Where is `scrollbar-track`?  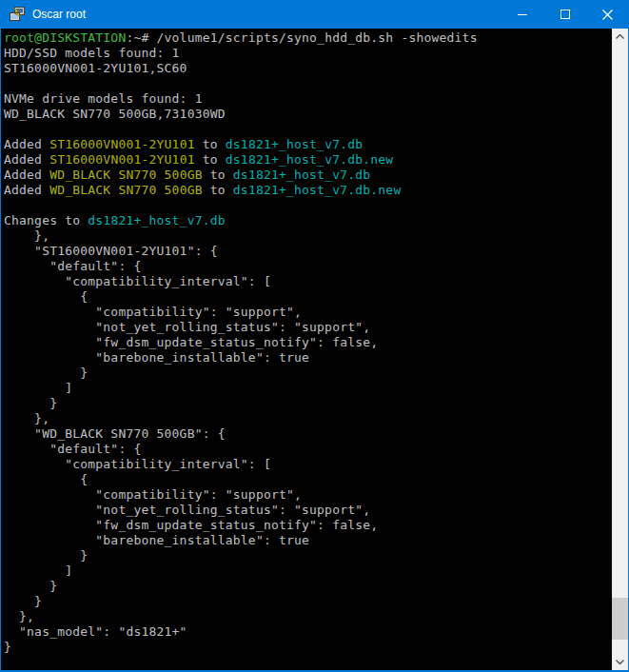 scrollbar-track is located at coordinates (620, 349).